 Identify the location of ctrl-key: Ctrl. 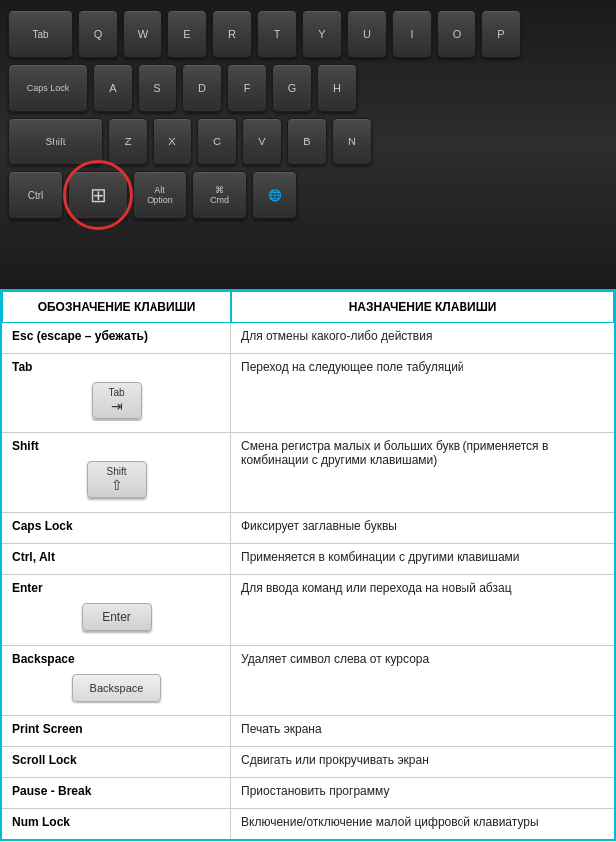
(36, 195).